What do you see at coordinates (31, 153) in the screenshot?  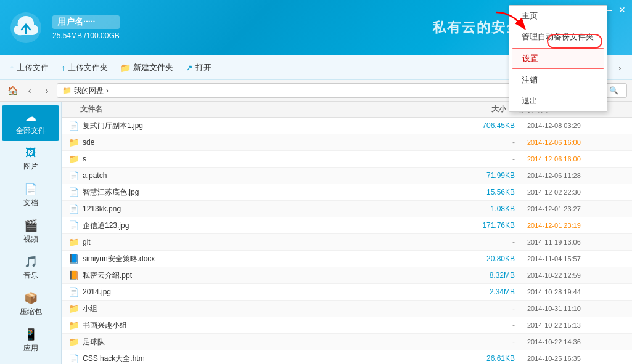 I see `sidebar-icon-images: 🖼` at bounding box center [31, 153].